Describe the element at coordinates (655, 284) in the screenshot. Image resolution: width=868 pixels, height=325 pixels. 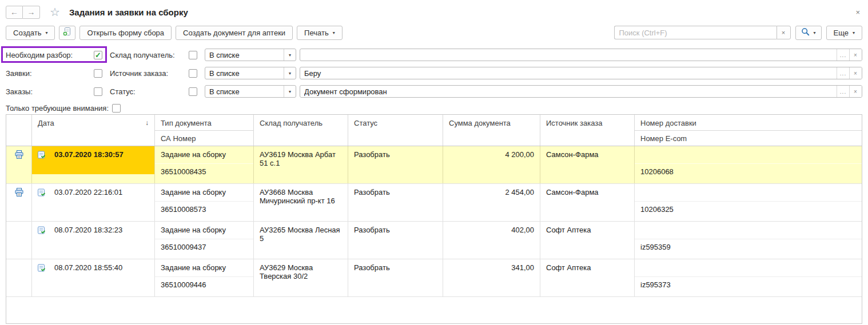
I see `ecom-number-value: iz595373` at that location.